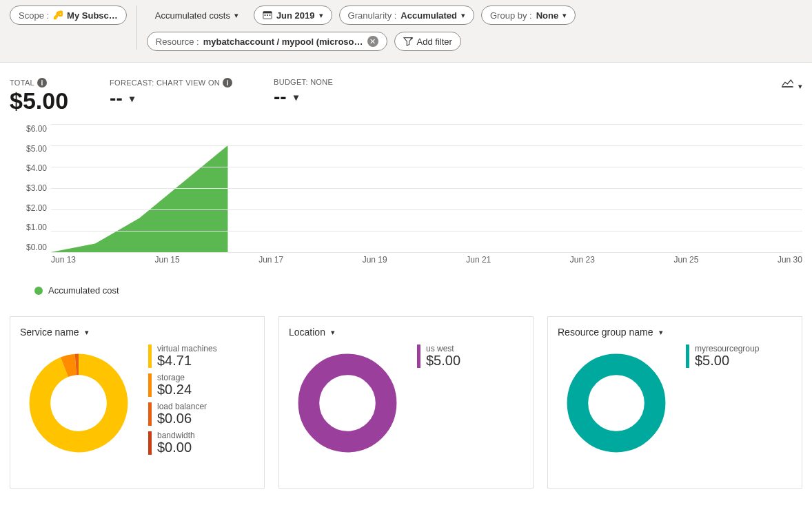 This screenshot has height=514, width=812. I want to click on summary-row: TOTAL i $5.00 FORECAST: CHART VIEW ON i …, so click(406, 88).